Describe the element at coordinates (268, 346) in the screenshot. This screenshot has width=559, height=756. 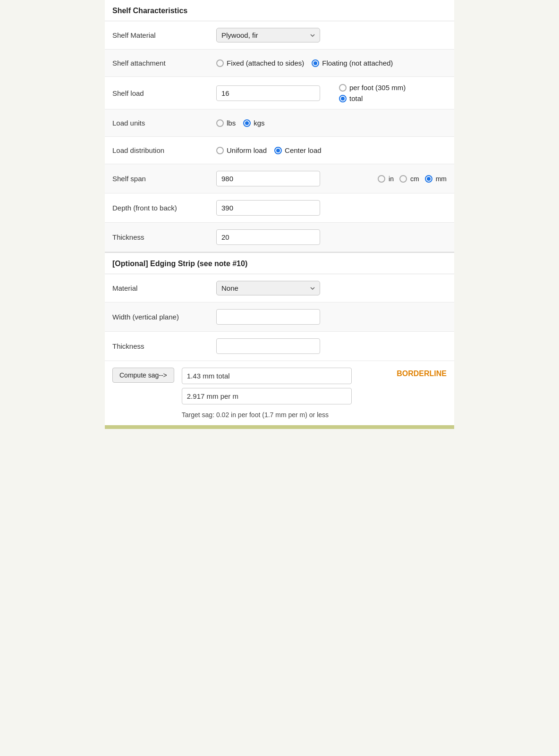
I see `edging-thickness-input` at that location.